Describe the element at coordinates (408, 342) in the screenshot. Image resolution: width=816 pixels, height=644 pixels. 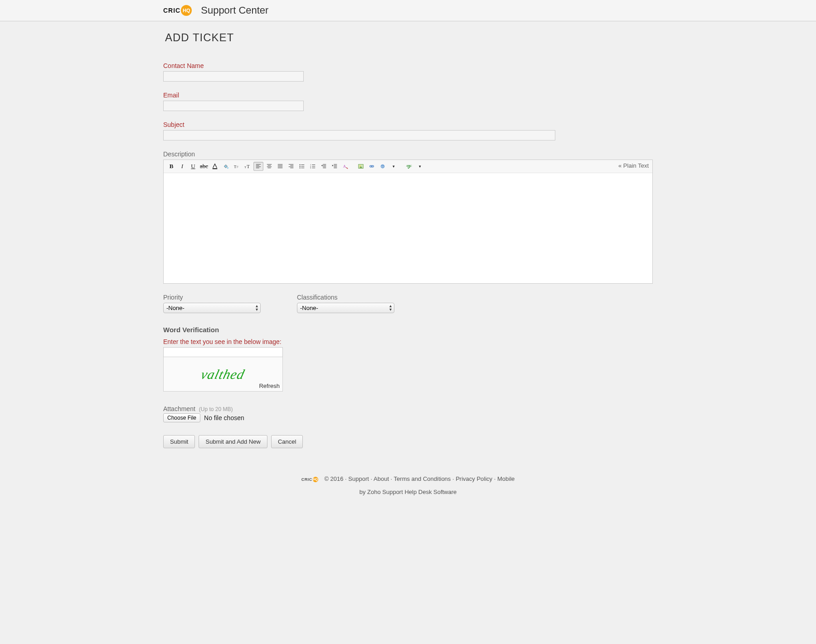
I see `word-verification-instruction: Enter the text you see in the below imag…` at that location.